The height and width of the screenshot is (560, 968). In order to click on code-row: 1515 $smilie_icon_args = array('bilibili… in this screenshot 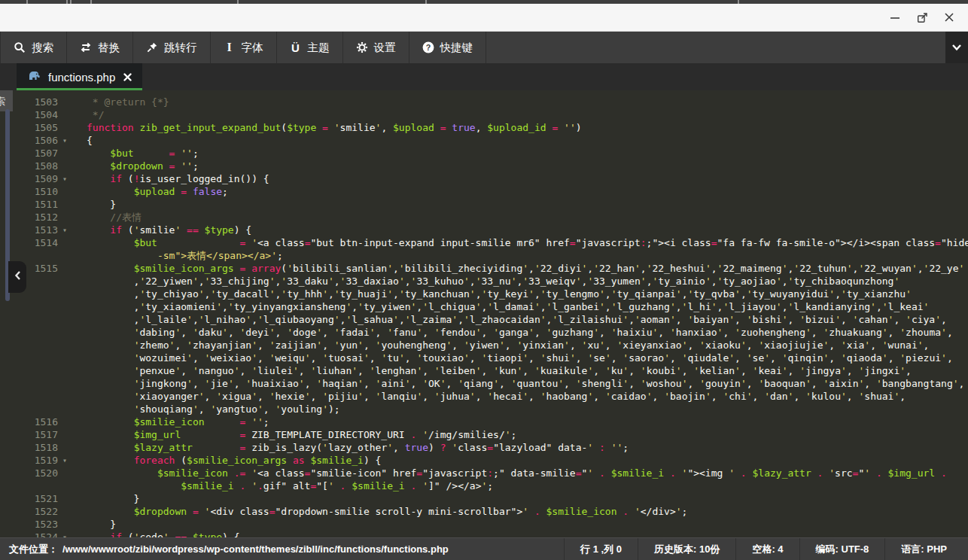, I will do `click(484, 268)`.